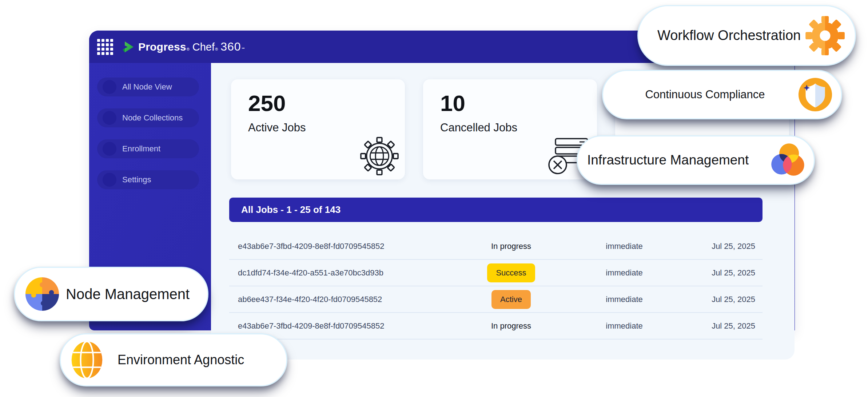  Describe the element at coordinates (148, 87) in the screenshot. I see `sidebar-item-all-node-view: All Node View` at that location.